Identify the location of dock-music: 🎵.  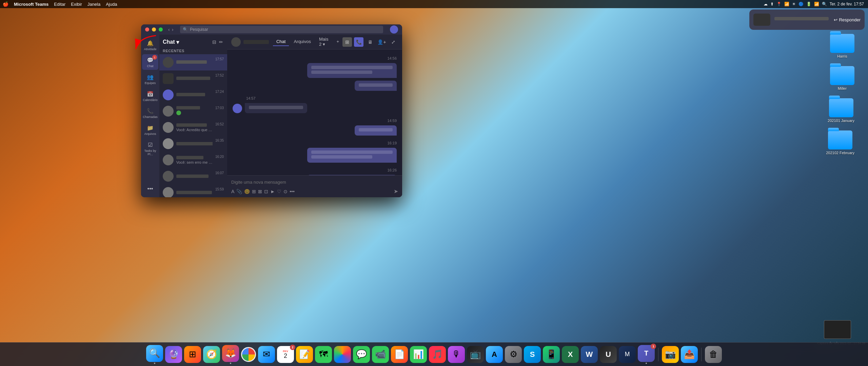
(437, 354).